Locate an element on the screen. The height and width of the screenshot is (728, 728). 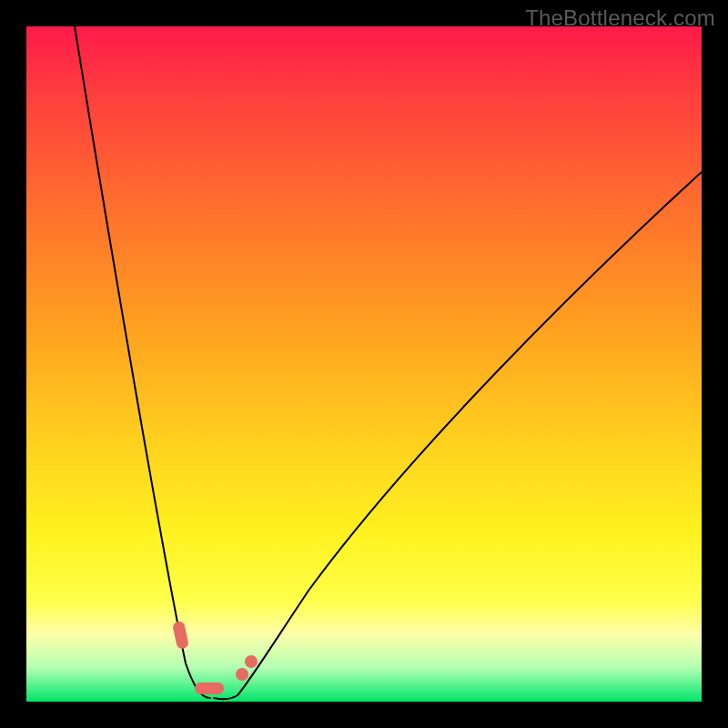
left-upper-marker is located at coordinates (180, 635).